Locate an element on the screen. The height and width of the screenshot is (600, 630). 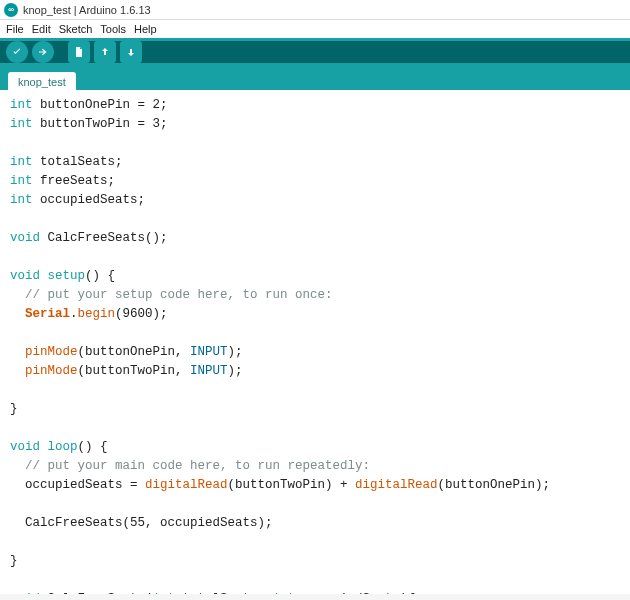
code-token: setup is located at coordinates (67, 276).